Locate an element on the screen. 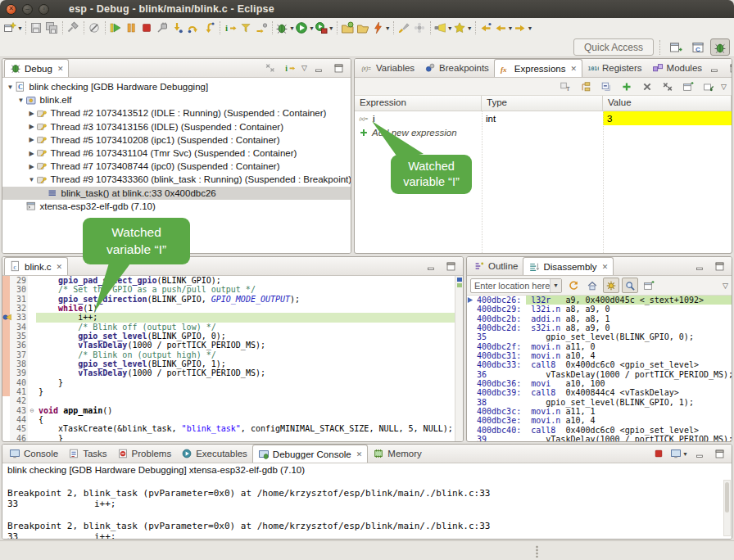 The height and width of the screenshot is (560, 734). editor-line-number: 37 is located at coordinates (19, 355).